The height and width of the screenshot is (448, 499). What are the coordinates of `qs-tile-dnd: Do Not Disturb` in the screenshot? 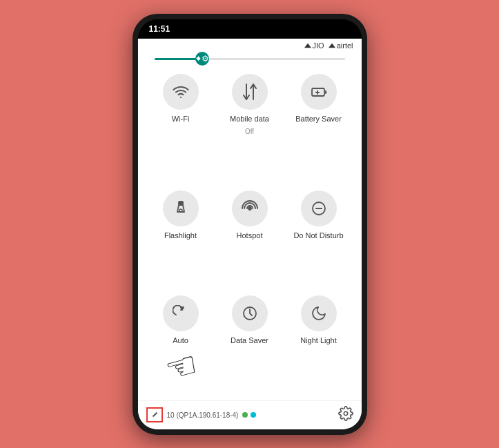 It's located at (319, 240).